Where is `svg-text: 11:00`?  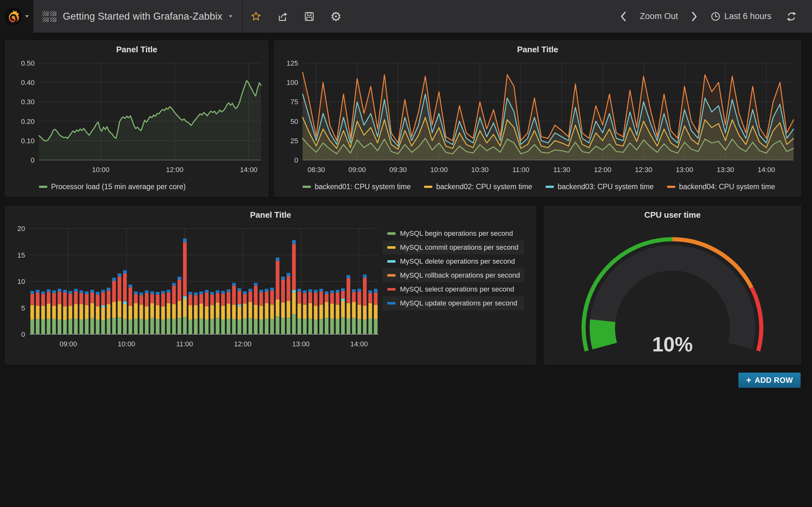
svg-text: 11:00 is located at coordinates (521, 170).